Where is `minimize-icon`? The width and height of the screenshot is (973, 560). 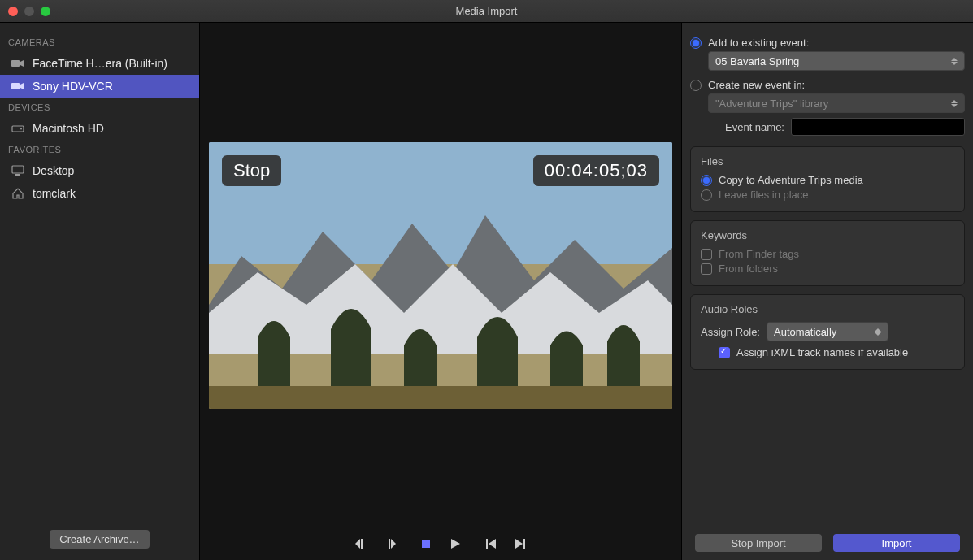 minimize-icon is located at coordinates (29, 11).